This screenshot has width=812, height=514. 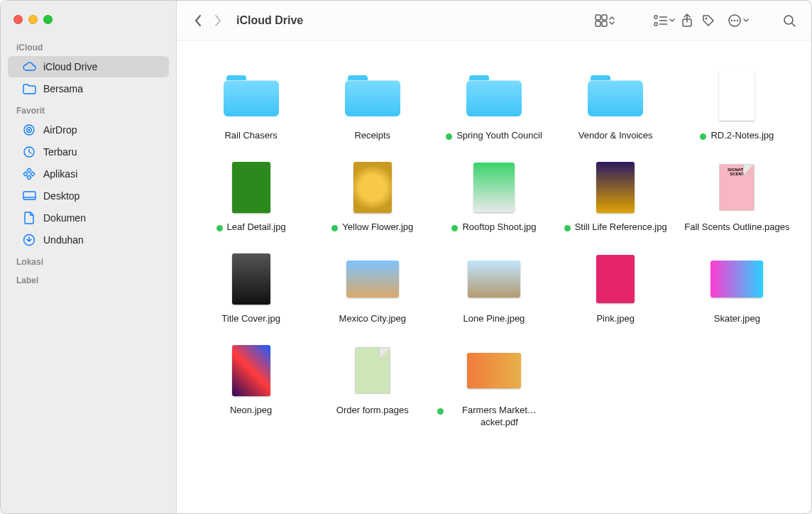 I want to click on maximize-window-button, so click(x=48, y=20).